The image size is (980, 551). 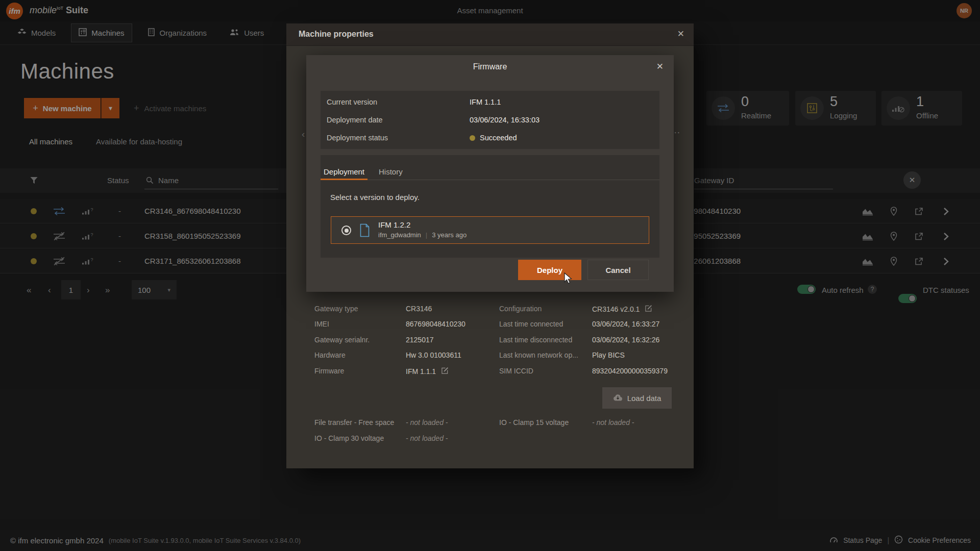 What do you see at coordinates (344, 171) in the screenshot?
I see `tab-deployment: Deployment` at bounding box center [344, 171].